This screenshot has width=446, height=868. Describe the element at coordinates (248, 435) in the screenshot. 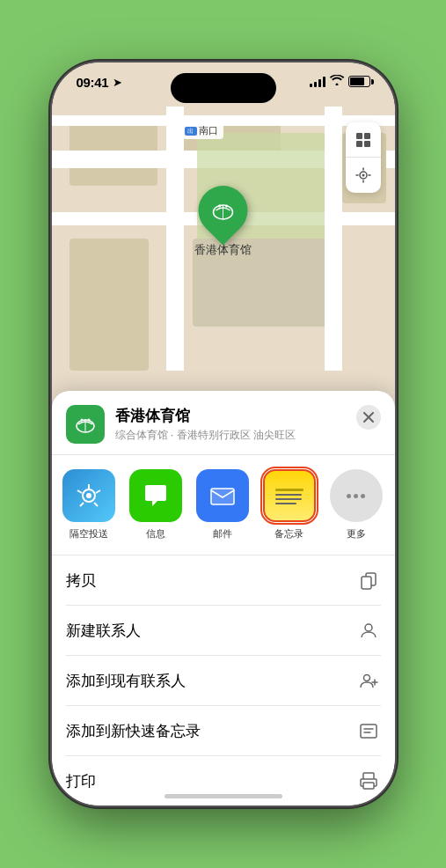

I see `location-subtitle: 综合体育馆 · 香港特别行政区 油尖旺区` at that location.